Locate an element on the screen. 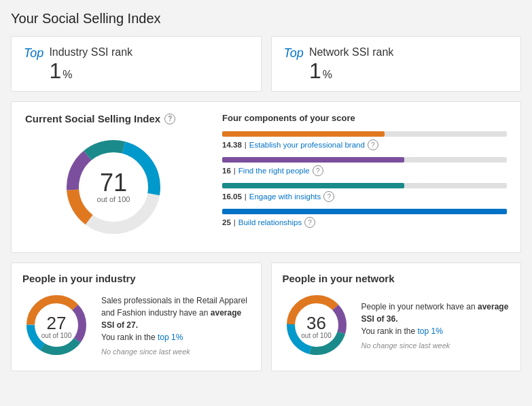 The image size is (532, 406). component-row-0: 14.38 | Establish your professional bran… is located at coordinates (364, 141).